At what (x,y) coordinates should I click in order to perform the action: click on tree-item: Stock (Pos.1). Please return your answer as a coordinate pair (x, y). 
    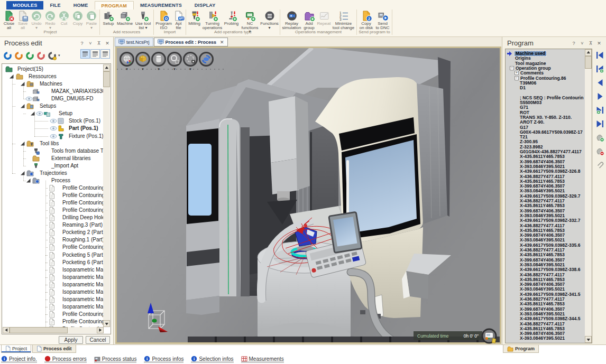
    Looking at the image, I should click on (53, 121).